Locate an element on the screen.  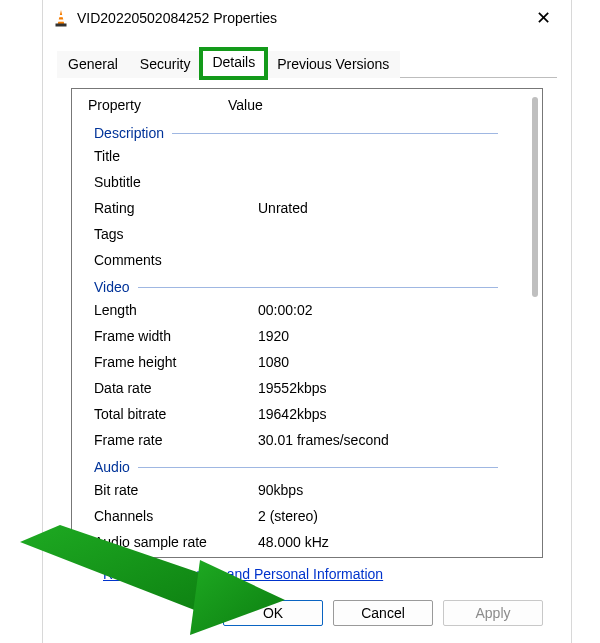
value-frame-width: 1920 is located at coordinates (397, 336).